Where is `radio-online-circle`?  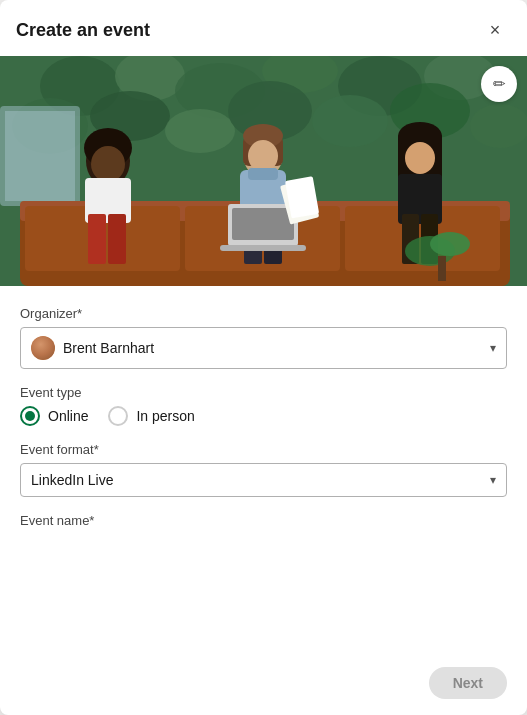 radio-online-circle is located at coordinates (30, 416).